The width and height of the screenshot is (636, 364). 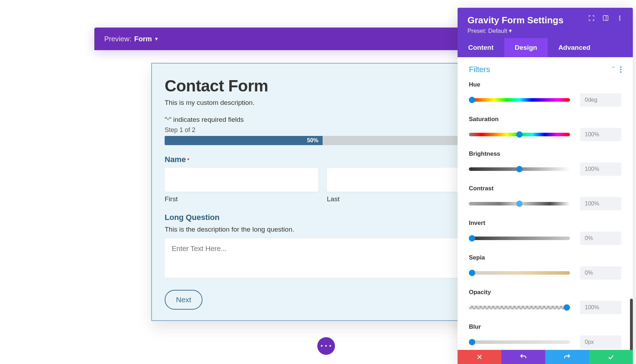 I want to click on sepia-value: 0%, so click(x=601, y=273).